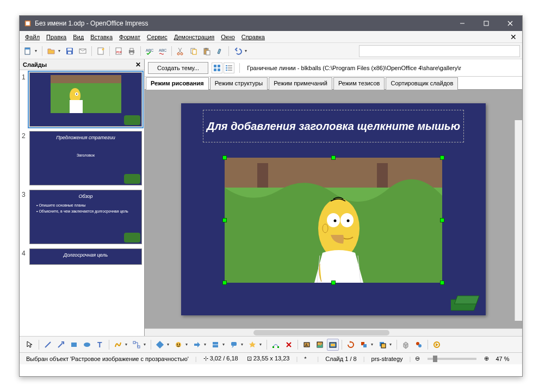 The height and width of the screenshot is (392, 539). Describe the element at coordinates (178, 68) in the screenshot. I see `create-theme-button: Создать тему...` at that location.